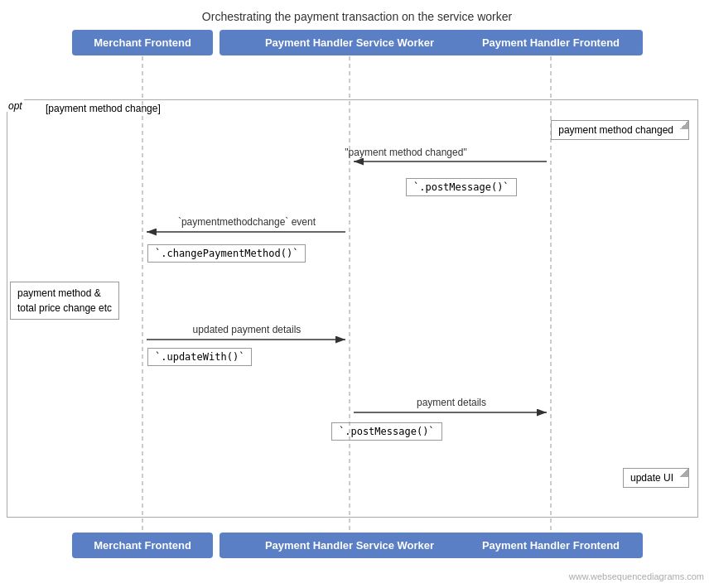 This screenshot has width=714, height=588. I want to click on actor-handler-frontend-top: Payment Handler Frontend, so click(551, 43).